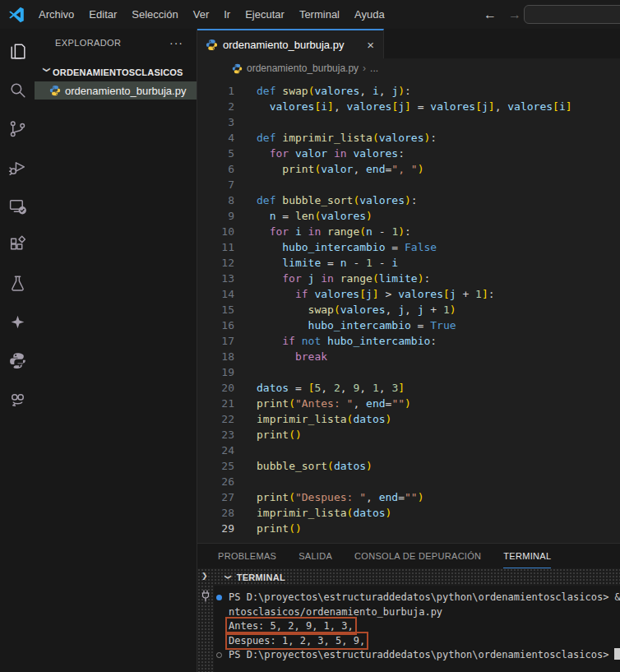 The image size is (620, 672). What do you see at coordinates (319, 15) in the screenshot?
I see `menu-item-terminal: Terminal` at bounding box center [319, 15].